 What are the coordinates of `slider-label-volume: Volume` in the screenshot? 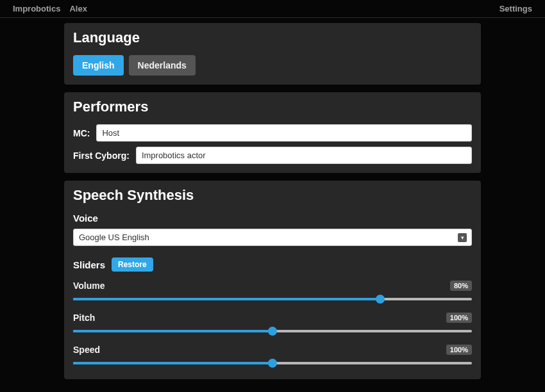 It's located at (89, 286).